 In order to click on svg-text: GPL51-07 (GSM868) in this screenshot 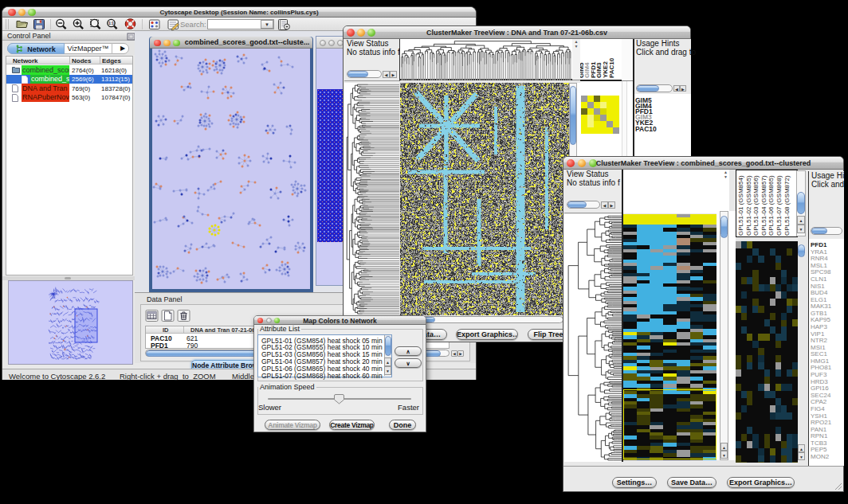, I will do `click(779, 205)`.